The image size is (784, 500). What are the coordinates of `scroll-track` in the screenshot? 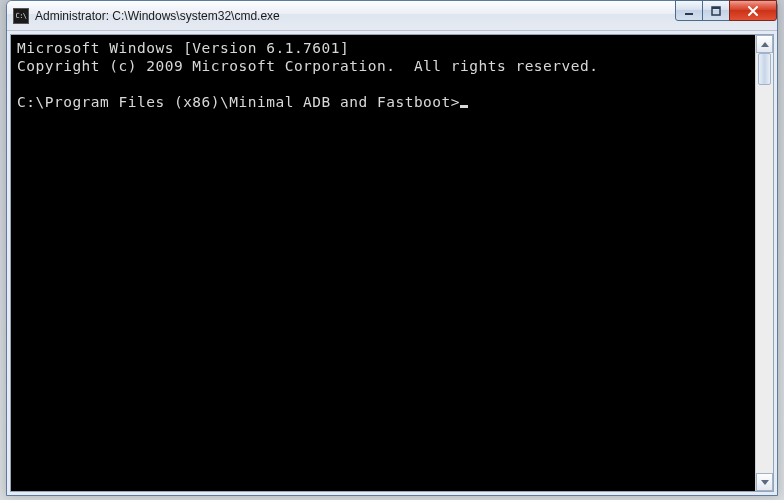 It's located at (764, 263).